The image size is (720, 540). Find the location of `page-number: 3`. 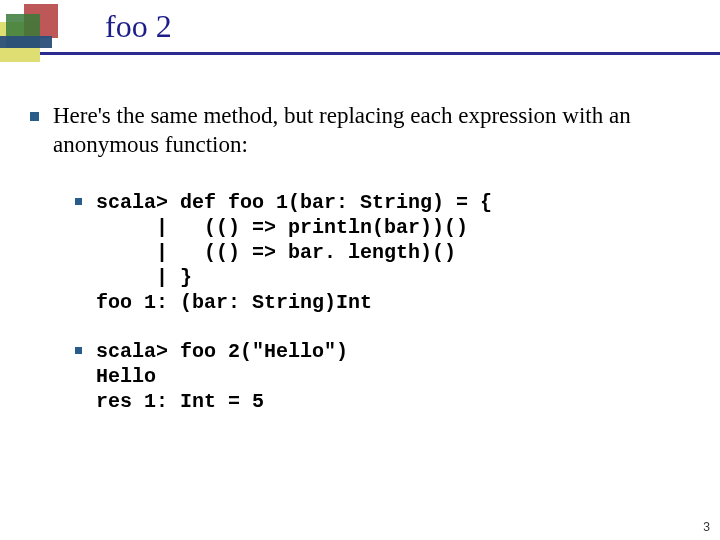

page-number: 3 is located at coordinates (706, 527).